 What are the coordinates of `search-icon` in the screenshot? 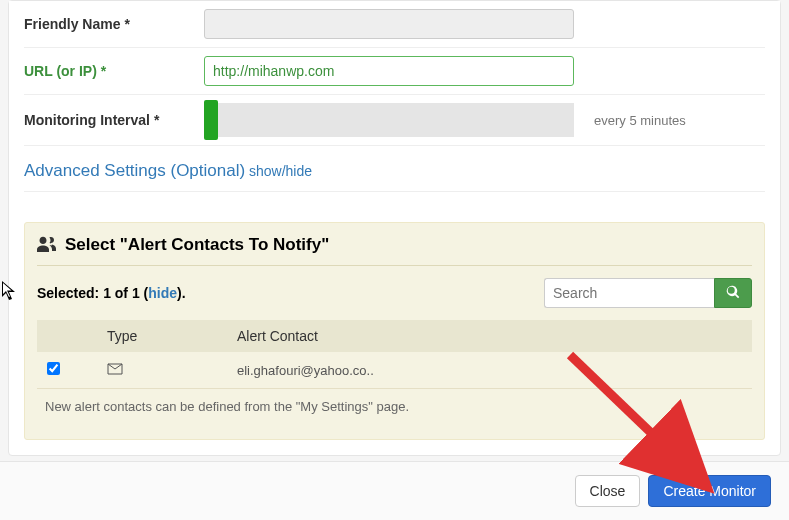 It's located at (733, 294).